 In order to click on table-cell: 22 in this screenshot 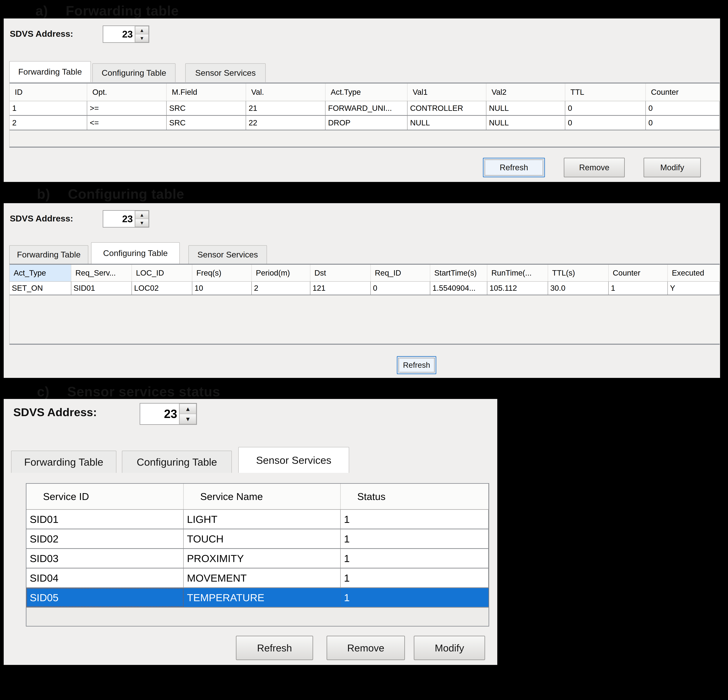, I will do `click(286, 123)`.